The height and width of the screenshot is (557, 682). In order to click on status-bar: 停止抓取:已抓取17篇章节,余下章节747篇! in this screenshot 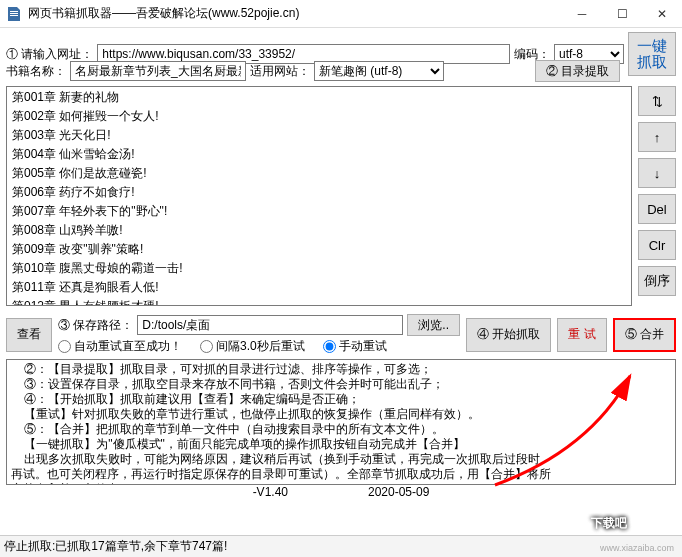, I will do `click(341, 546)`.